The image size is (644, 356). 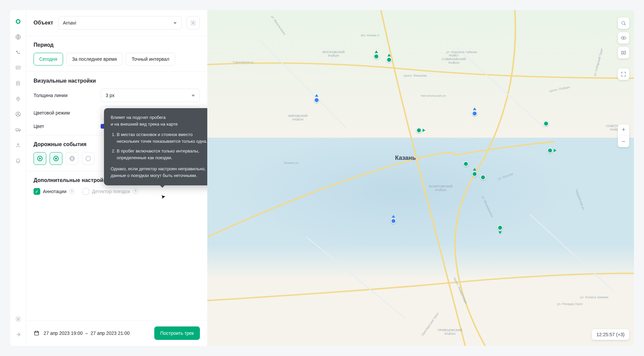 I want to click on event-play-toggle, so click(x=40, y=159).